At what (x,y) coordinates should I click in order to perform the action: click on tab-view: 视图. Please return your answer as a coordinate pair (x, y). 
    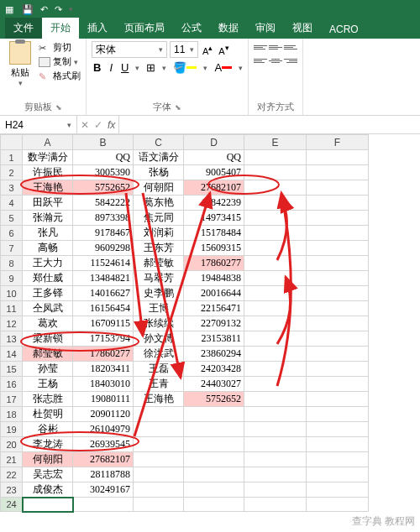
    Looking at the image, I should click on (302, 29).